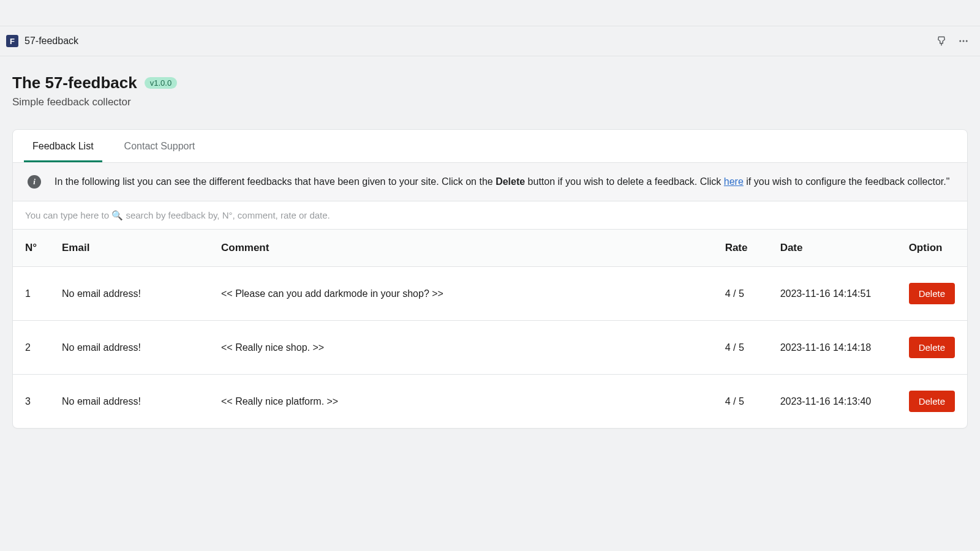 The width and height of the screenshot is (980, 551). What do you see at coordinates (490, 216) in the screenshot?
I see `search-row` at bounding box center [490, 216].